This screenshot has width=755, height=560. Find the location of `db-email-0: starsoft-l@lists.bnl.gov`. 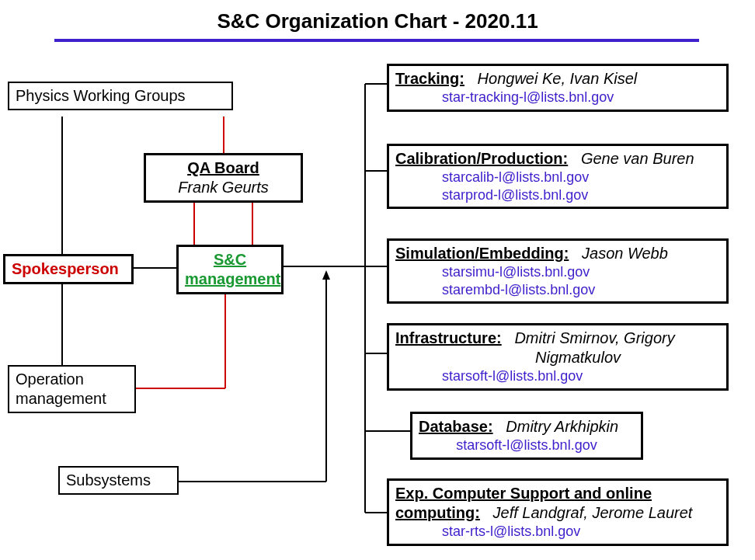

db-email-0: starsoft-l@lists.bnl.gov is located at coordinates (527, 446).